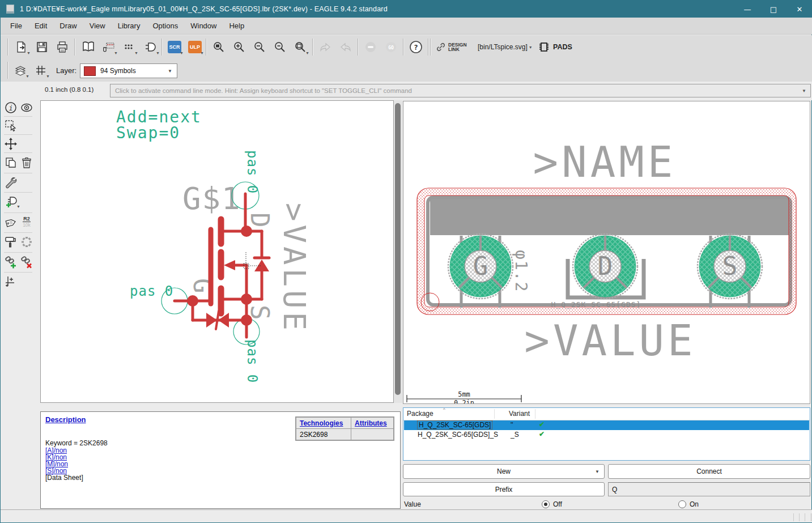 The width and height of the screenshot is (812, 523). Describe the element at coordinates (420, 414) in the screenshot. I see `package-column-header: Package` at that location.